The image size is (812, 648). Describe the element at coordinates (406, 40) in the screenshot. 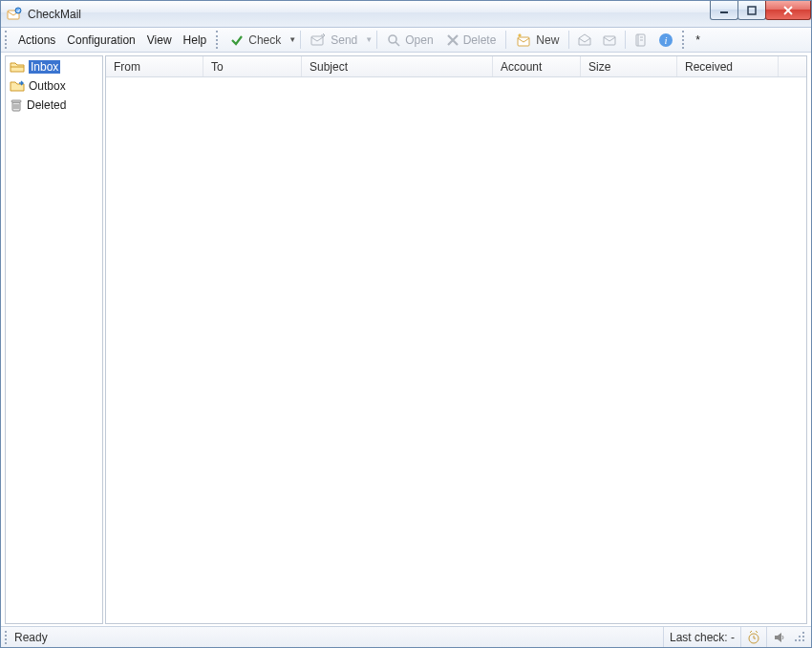

I see `menu-toolbar: Actions Configuration View Help Check ▼ …` at that location.